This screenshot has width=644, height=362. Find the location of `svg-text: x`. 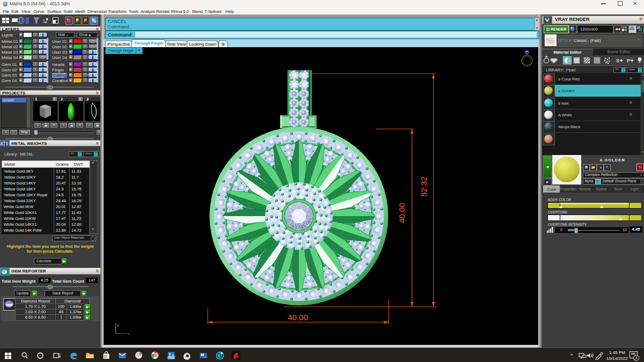

svg-text: x is located at coordinates (129, 334).